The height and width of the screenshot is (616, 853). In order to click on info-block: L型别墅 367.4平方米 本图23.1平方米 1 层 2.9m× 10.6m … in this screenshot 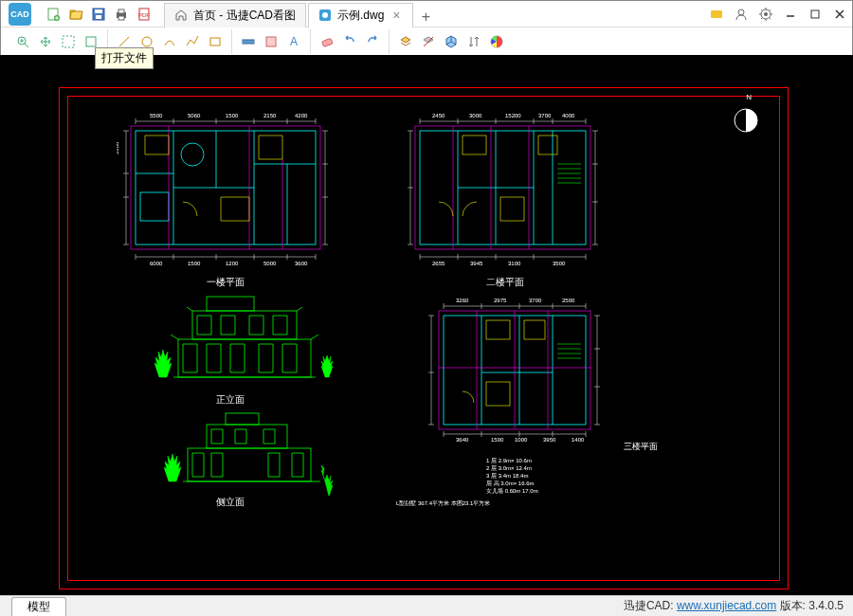, I will do `click(515, 483)`.